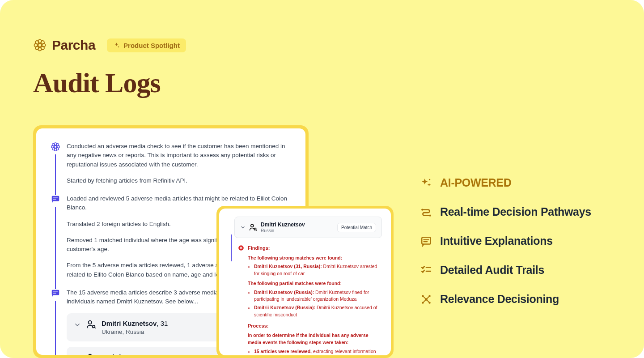 The height and width of the screenshot is (358, 644). What do you see at coordinates (426, 183) in the screenshot?
I see `sparkles-icon` at bounding box center [426, 183].